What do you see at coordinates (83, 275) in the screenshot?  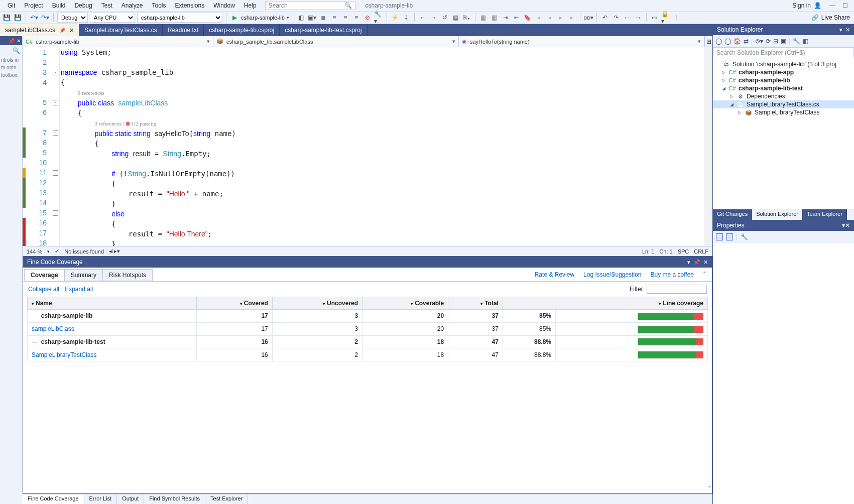 I see `tab-summary: Summary` at bounding box center [83, 275].